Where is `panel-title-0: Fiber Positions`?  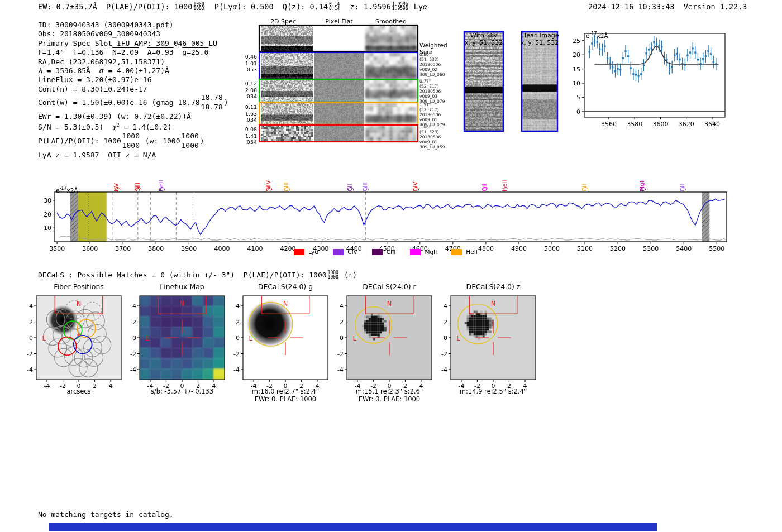
panel-title-0: Fiber Positions is located at coordinates (79, 287).